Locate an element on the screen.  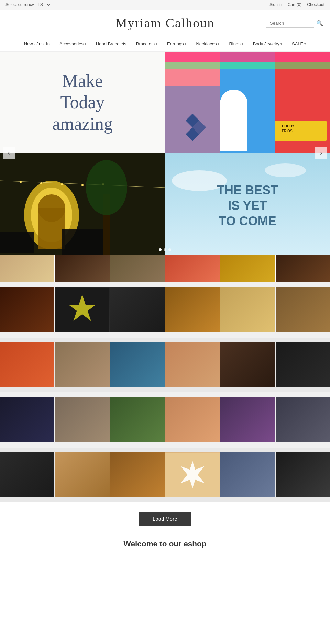
slider-prev-button: ‹ is located at coordinates (9, 153).